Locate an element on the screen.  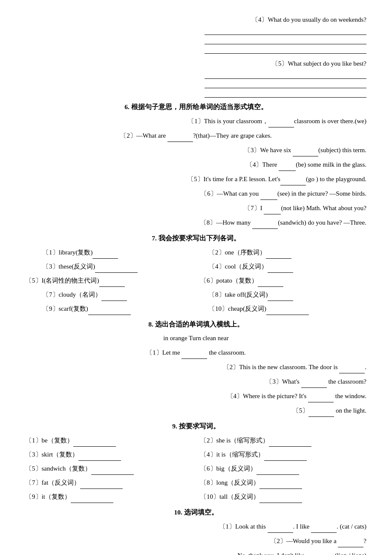
section7-row4: 〔7〕cloudy（名词） 〔8〕take off(反义词) is located at coordinates (196, 294).